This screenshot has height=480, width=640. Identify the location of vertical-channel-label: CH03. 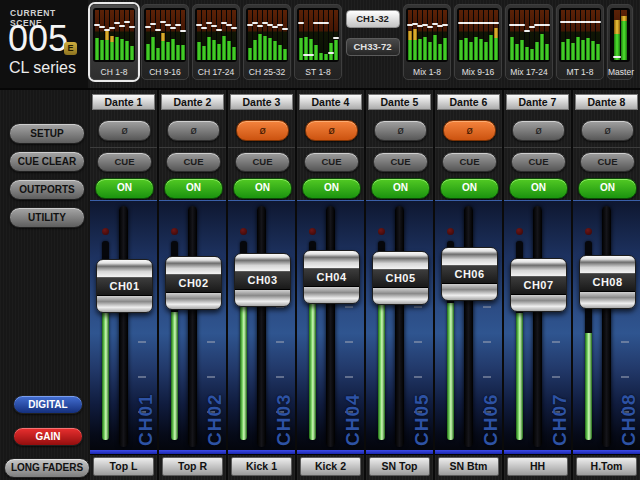
(283, 406).